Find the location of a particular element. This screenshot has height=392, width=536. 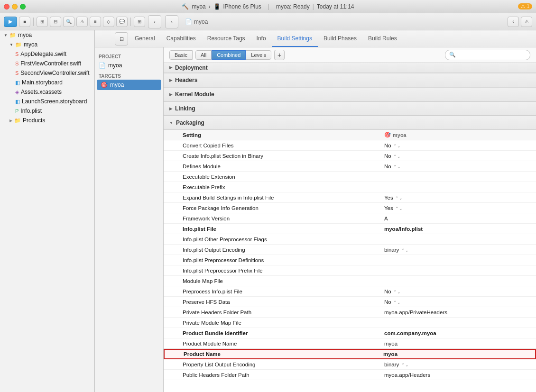

packaging-section-header: ▼ Packaging is located at coordinates (350, 123).